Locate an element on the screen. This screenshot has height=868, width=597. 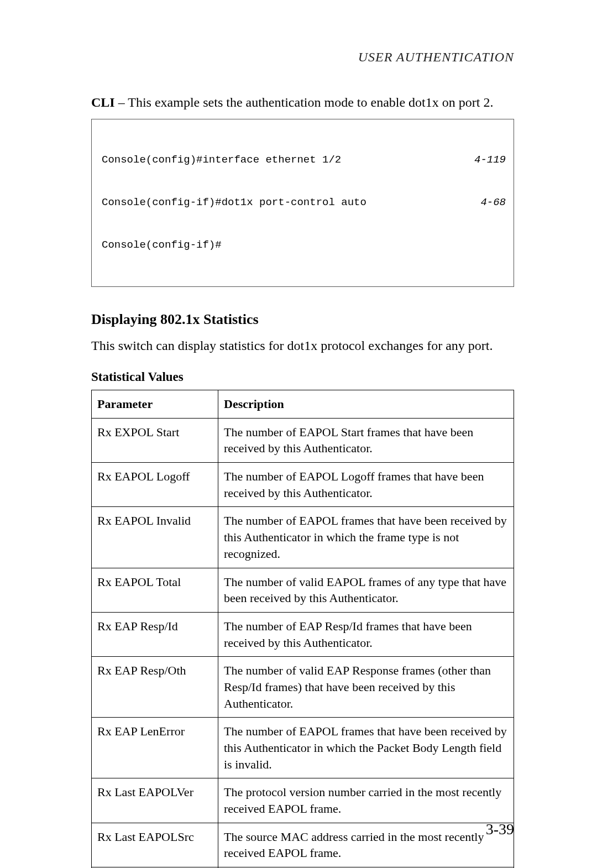
cell-description: The number of EAPOL Logoff frames that h… is located at coordinates (366, 485).